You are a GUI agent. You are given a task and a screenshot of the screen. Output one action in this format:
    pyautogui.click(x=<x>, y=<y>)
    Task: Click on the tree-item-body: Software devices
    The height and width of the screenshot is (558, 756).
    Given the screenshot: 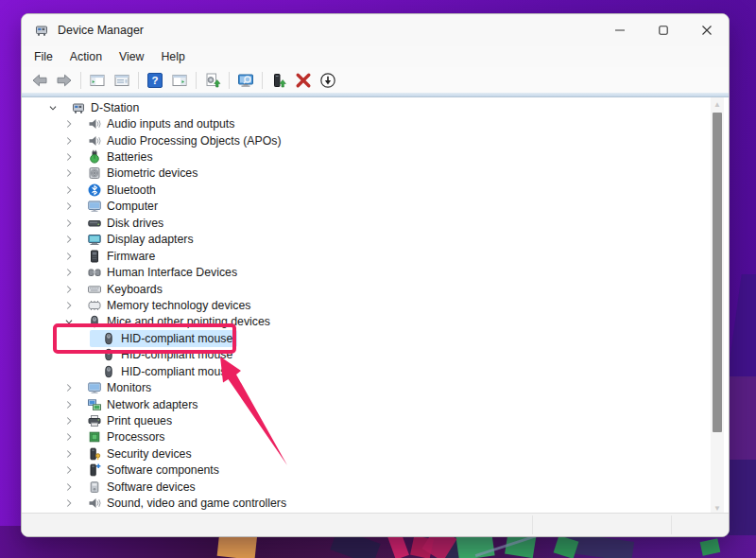 What is the action you would take?
    pyautogui.click(x=138, y=487)
    